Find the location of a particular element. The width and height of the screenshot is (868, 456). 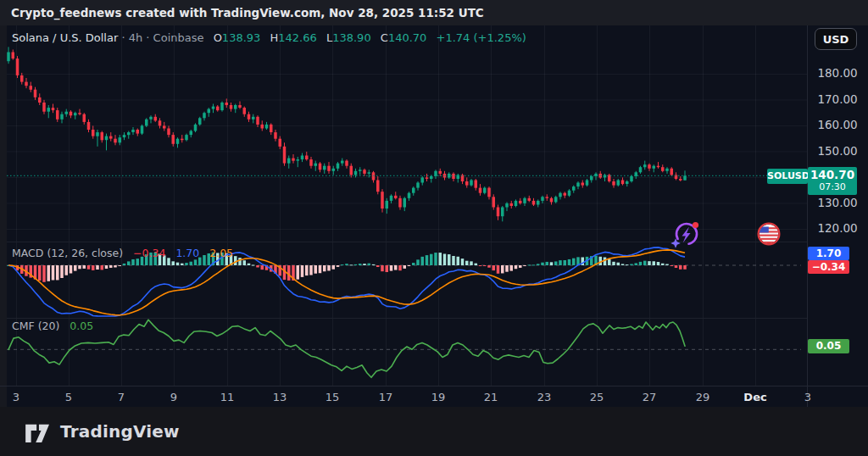

cmf-badge: 0.05 is located at coordinates (829, 346).